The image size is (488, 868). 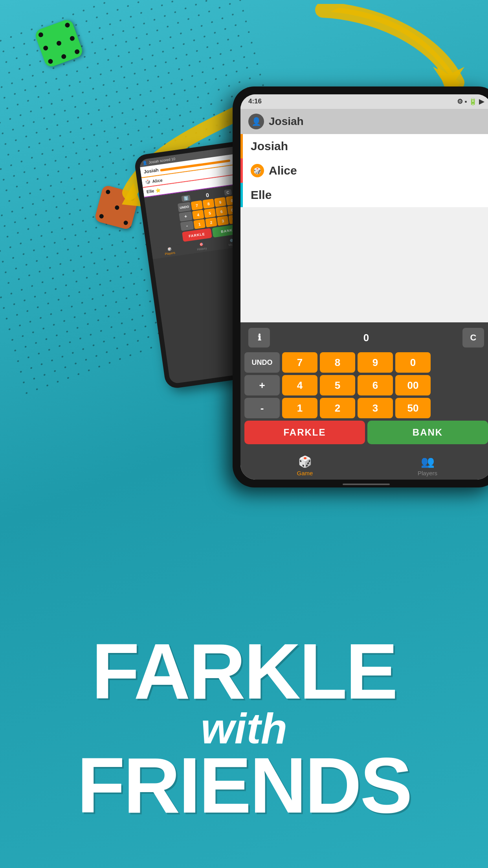 I want to click on calc-row-3: - 1 2 3 50, so click(x=366, y=408).